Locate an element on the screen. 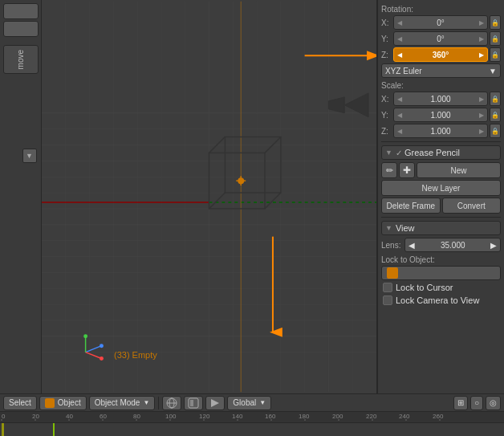 The height and width of the screenshot is (436, 504). rotation-x-field: ◀ 0° ▶ is located at coordinates (441, 22).